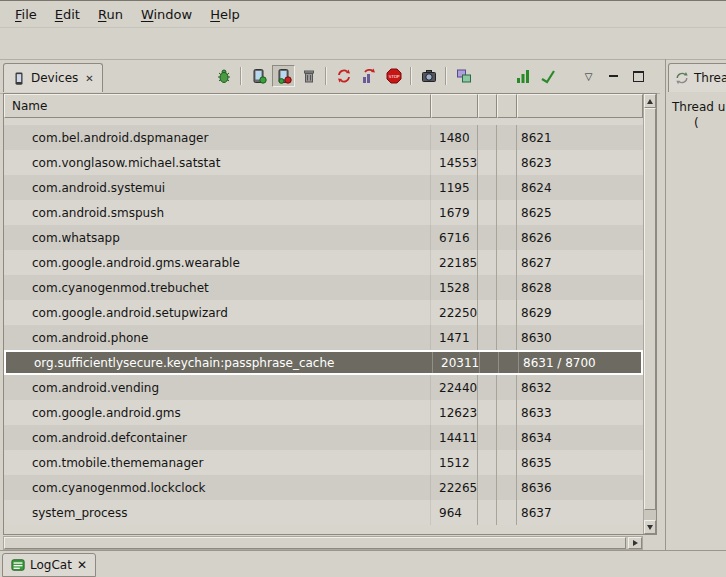 This screenshot has width=726, height=577. I want to click on process-name: com.cyanogenmod.lockclock, so click(218, 488).